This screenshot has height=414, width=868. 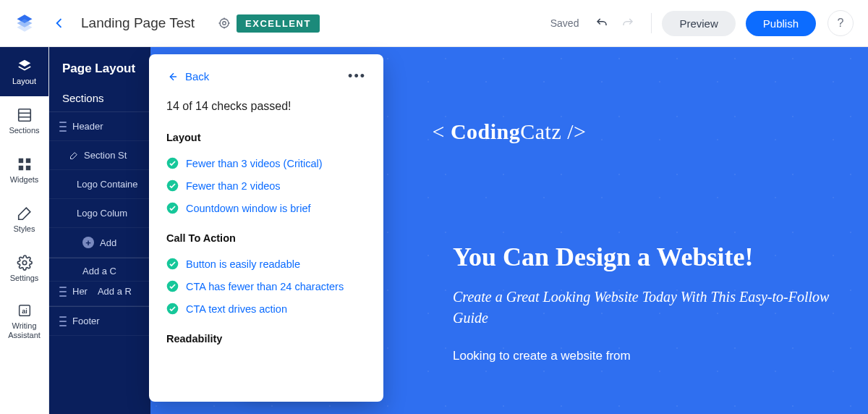 I want to click on target-icon, so click(x=224, y=23).